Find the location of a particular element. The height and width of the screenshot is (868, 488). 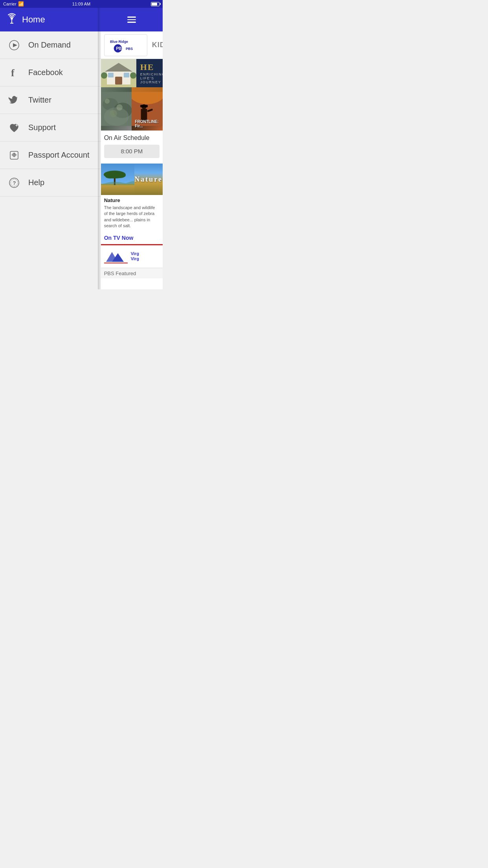

pbs-featured-bar: PBS Featured is located at coordinates (132, 273).